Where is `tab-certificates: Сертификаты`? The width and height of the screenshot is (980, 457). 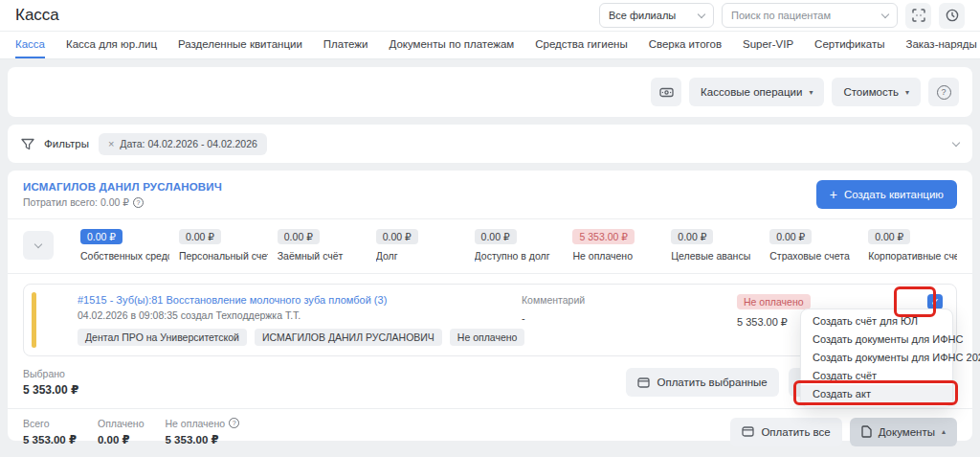 tab-certificates: Сертификаты is located at coordinates (850, 45).